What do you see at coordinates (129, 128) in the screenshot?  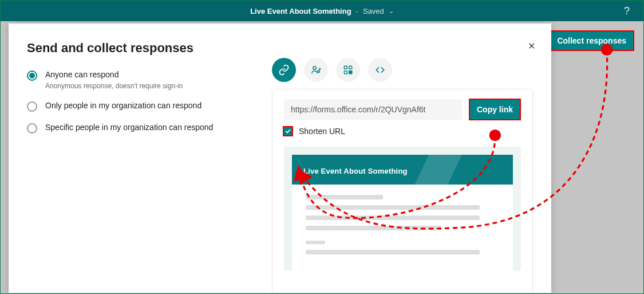 I see `option-label: Specific people in my organization can r…` at bounding box center [129, 128].